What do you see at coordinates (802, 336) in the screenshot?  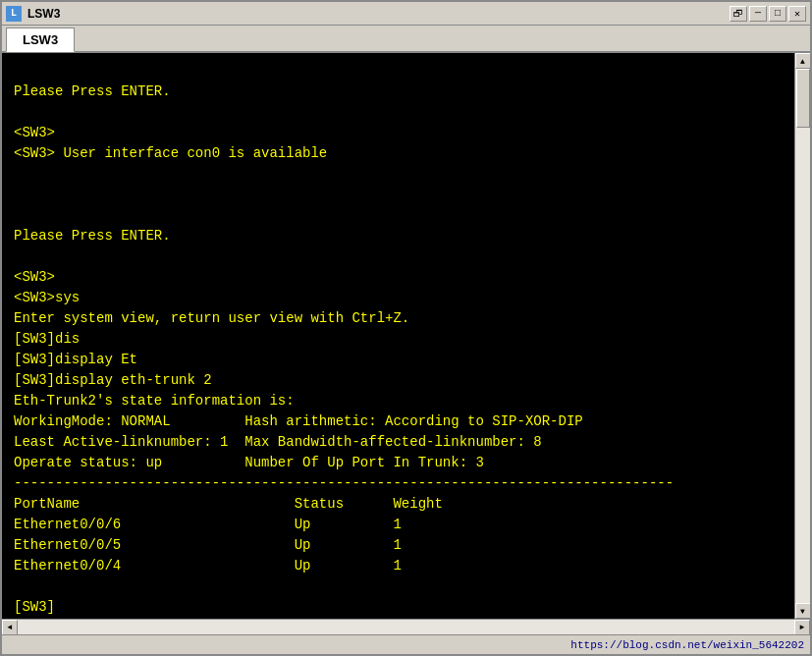 I see `vertical-scrollbar: ▲ ▼` at bounding box center [802, 336].